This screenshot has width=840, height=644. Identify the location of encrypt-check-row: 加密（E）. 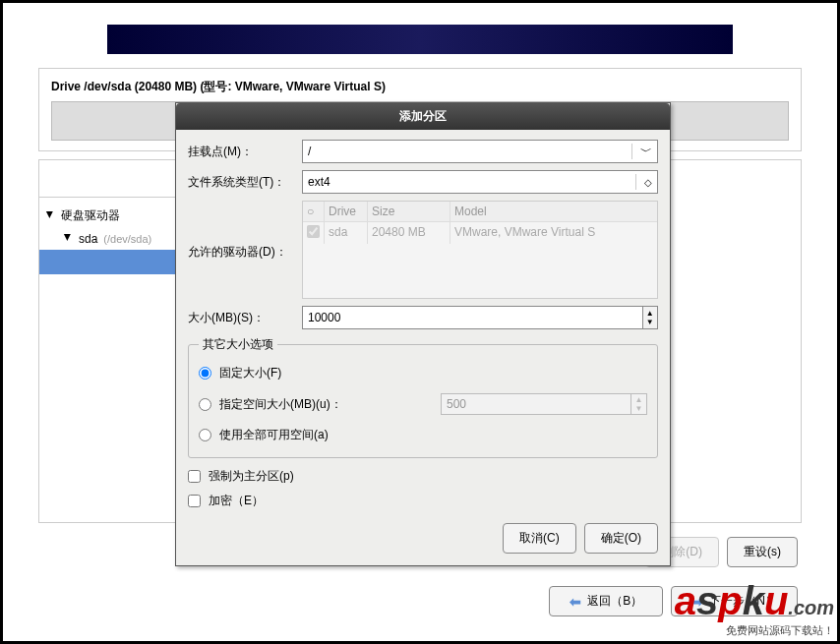
(423, 501).